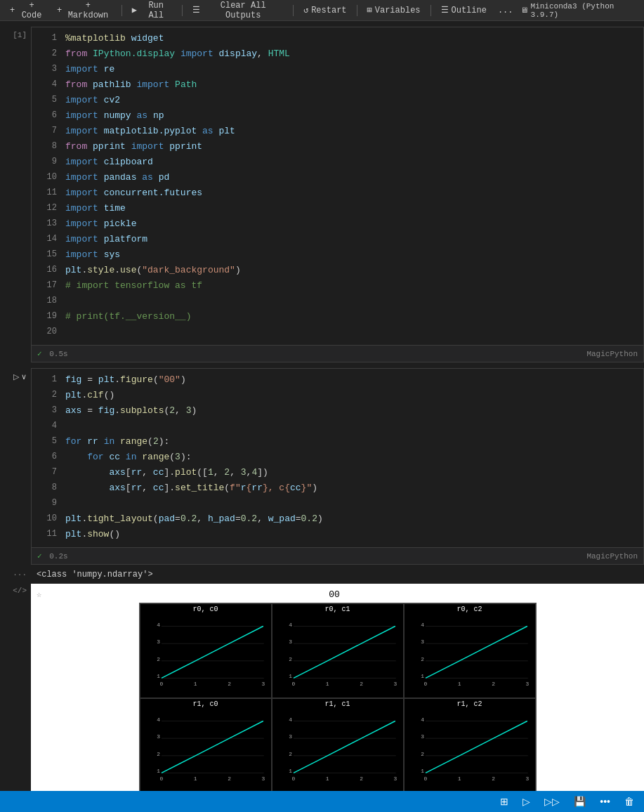 The width and height of the screenshot is (644, 812). What do you see at coordinates (237, 11) in the screenshot?
I see `clear-outputs-button: ☰ Clear All Outputs` at bounding box center [237, 11].